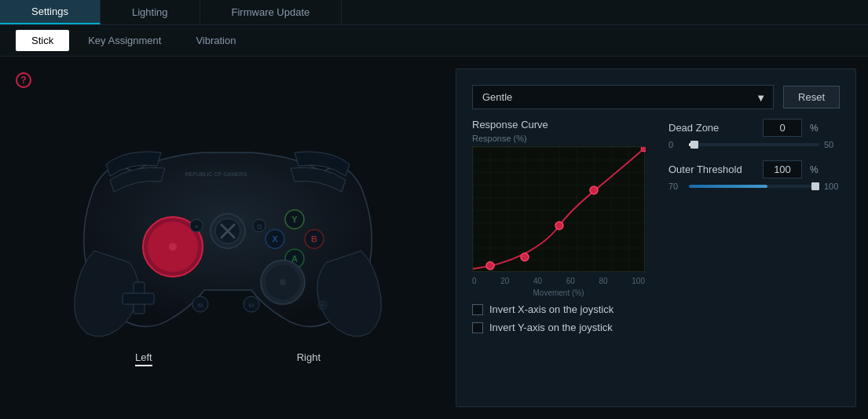 The image size is (868, 419). Describe the element at coordinates (275, 239) in the screenshot. I see `svg-text: X` at that location.